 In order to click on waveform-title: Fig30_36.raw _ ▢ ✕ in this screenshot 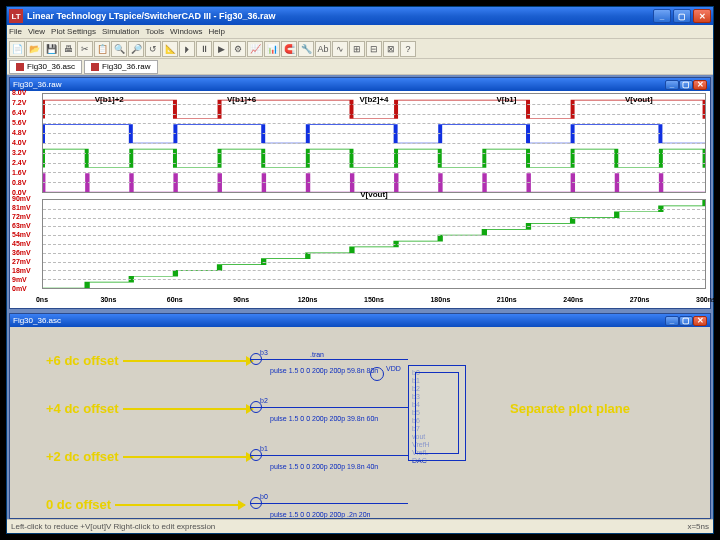, I will do `click(360, 84)`.